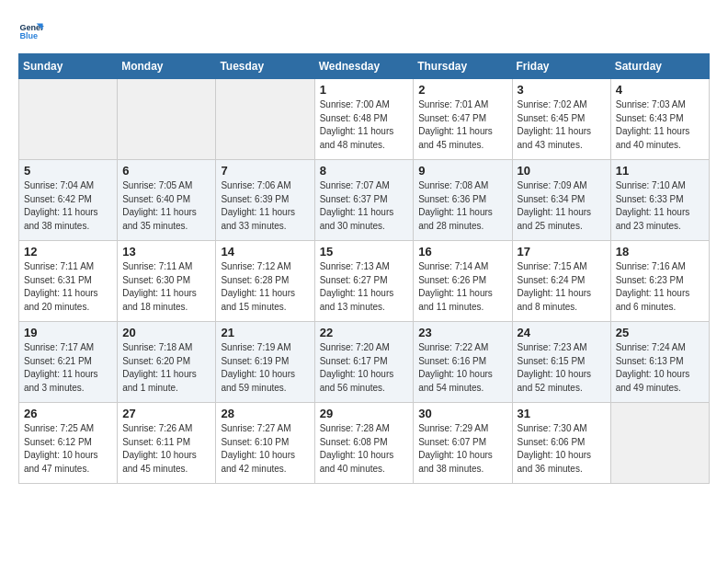 This screenshot has width=728, height=563. I want to click on day-number: 28, so click(265, 414).